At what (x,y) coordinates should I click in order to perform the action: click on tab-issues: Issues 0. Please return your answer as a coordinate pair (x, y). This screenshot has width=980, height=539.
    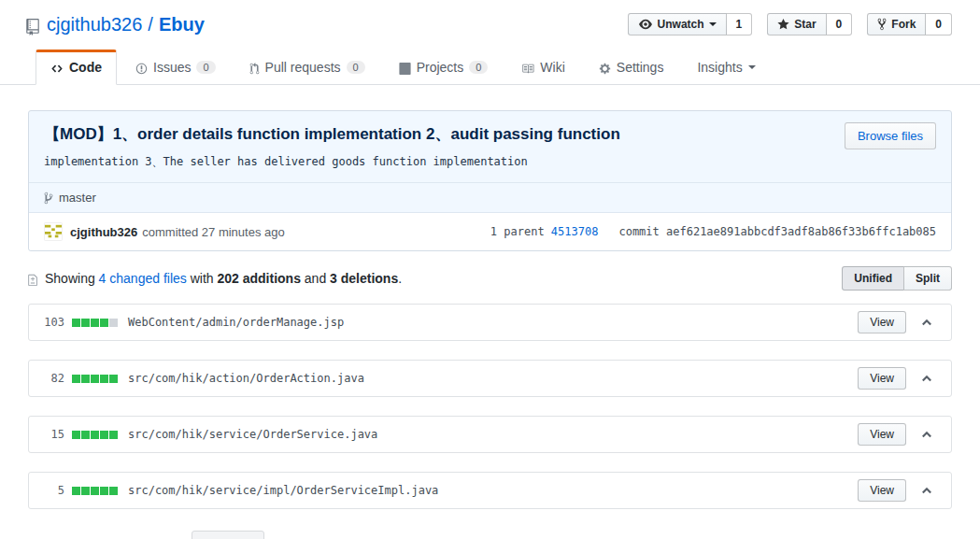
    Looking at the image, I should click on (176, 67).